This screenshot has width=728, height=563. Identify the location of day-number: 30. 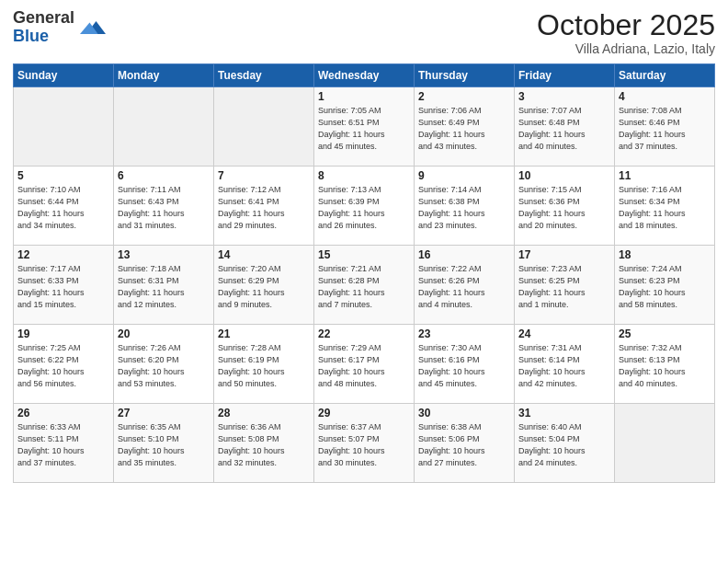
(464, 413).